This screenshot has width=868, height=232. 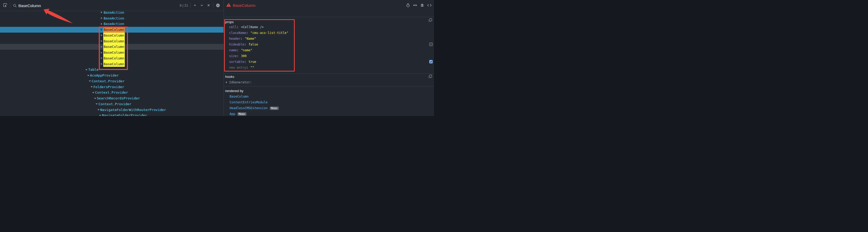 I want to click on prop-row: header:"Name", so click(x=243, y=38).